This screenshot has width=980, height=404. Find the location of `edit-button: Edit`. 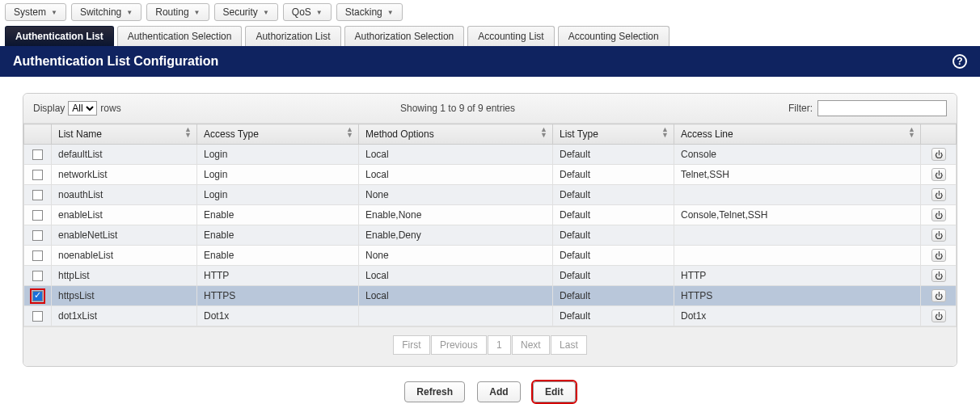

edit-button: Edit is located at coordinates (555, 392).